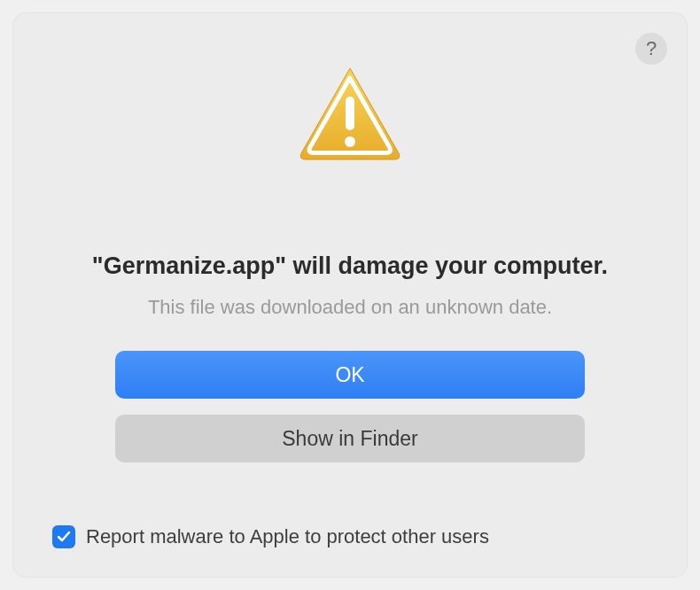  What do you see at coordinates (350, 439) in the screenshot?
I see `show-in-finder-button: Show in Finder` at bounding box center [350, 439].